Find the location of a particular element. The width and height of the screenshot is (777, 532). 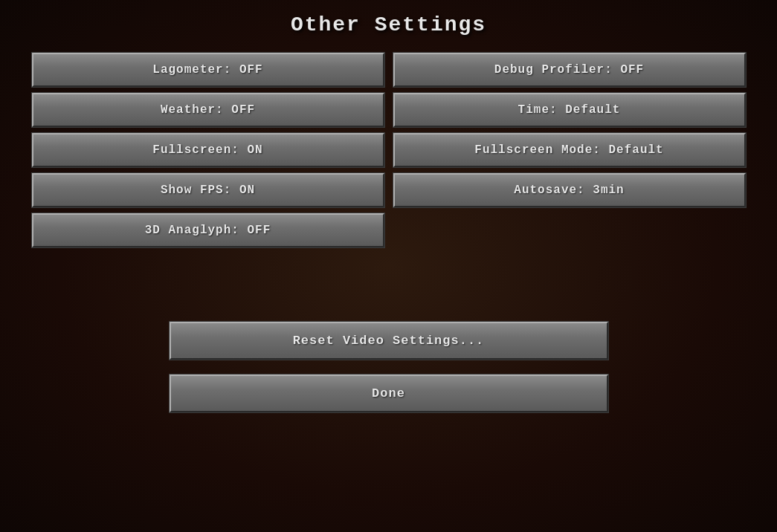

time-button: Time: Default is located at coordinates (570, 110).